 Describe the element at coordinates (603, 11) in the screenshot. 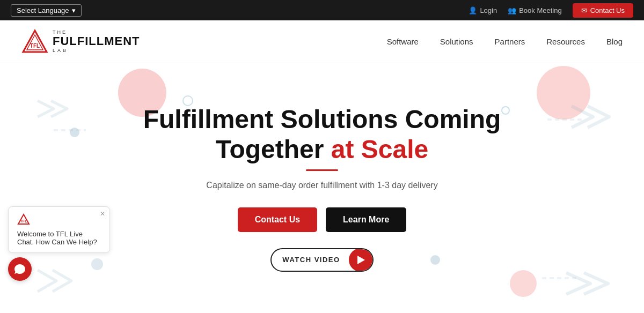

I see `top-contact-us-button: ✉ Contact Us` at that location.